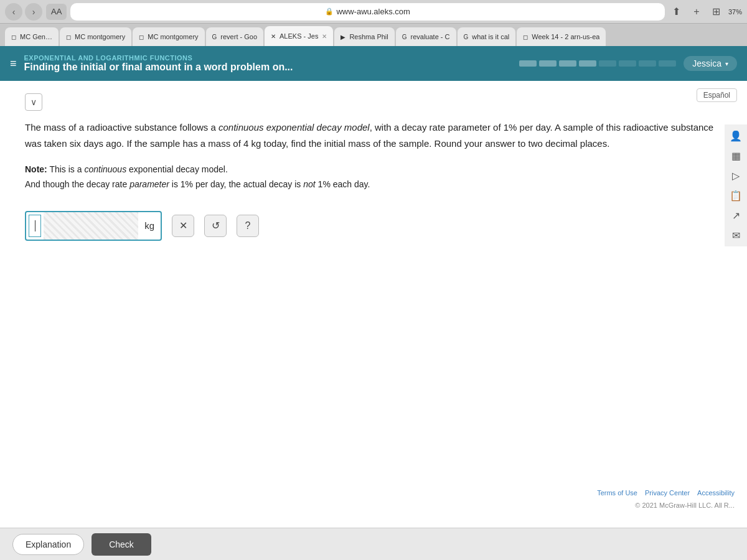 This screenshot has width=747, height=560. What do you see at coordinates (239, 37) in the screenshot?
I see `tab-4-label: revert - Goo` at bounding box center [239, 37].